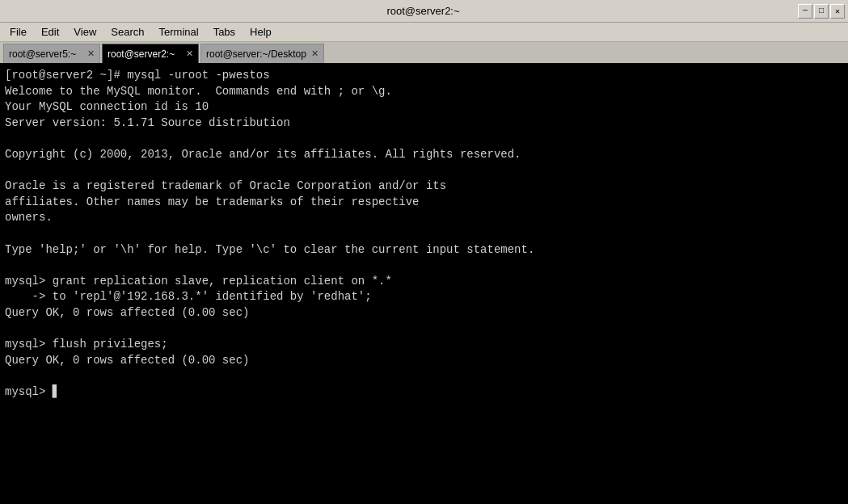  Describe the element at coordinates (256, 54) in the screenshot. I see `tab-label: root@server:~/Desktop` at that location.